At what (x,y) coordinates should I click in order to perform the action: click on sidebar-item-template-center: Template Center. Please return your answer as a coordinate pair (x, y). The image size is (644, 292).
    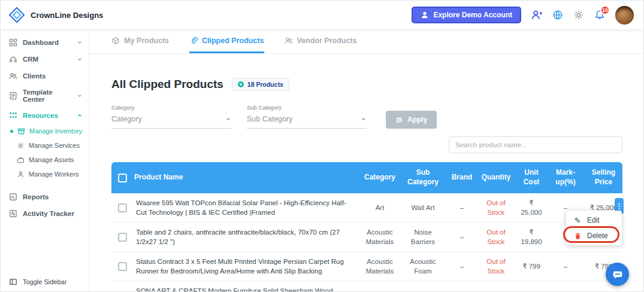
    Looking at the image, I should click on (44, 96).